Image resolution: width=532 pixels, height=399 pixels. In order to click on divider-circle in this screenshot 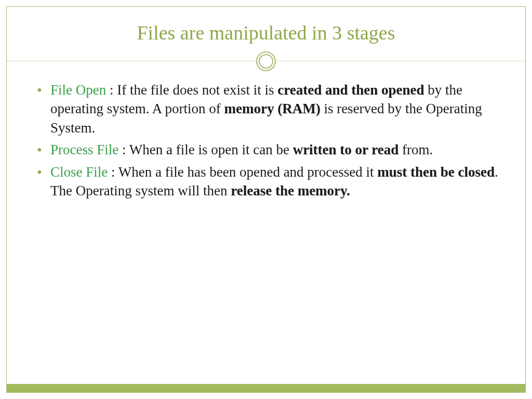, I will do `click(266, 61)`.